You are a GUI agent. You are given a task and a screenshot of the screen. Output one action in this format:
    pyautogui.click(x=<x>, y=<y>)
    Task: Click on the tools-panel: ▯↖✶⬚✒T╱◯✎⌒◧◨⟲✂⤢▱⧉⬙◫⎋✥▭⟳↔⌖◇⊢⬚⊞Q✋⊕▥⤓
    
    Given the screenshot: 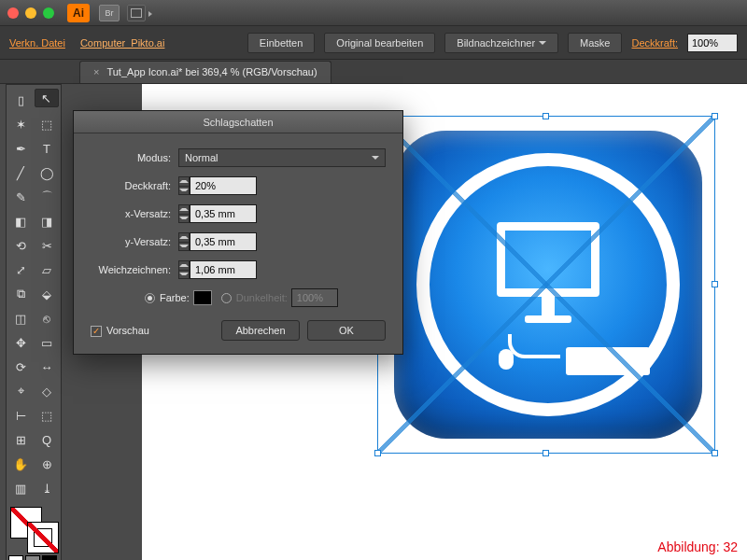 What is the action you would take?
    pyautogui.click(x=34, y=322)
    